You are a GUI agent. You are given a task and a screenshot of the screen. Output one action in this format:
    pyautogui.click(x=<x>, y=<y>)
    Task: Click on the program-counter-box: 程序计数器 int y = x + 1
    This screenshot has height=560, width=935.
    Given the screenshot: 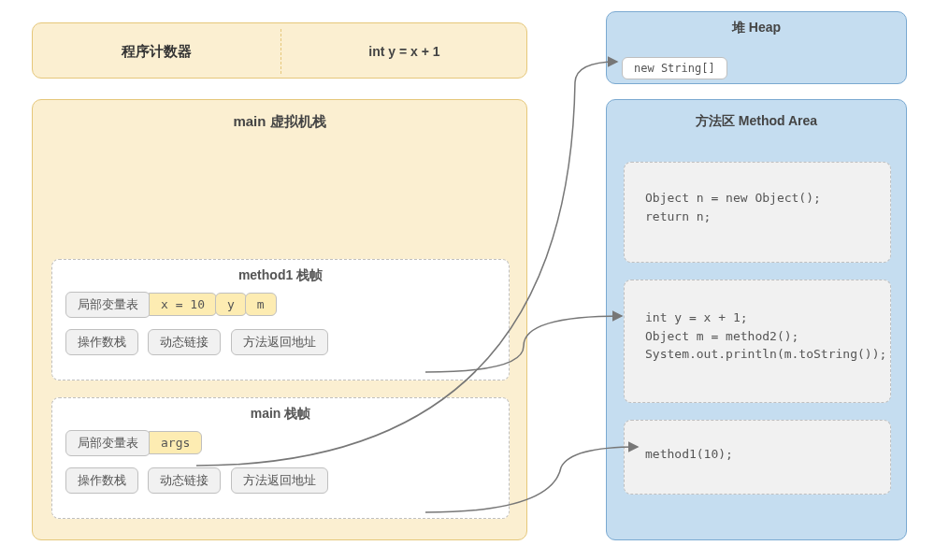 What is the action you would take?
    pyautogui.click(x=280, y=50)
    